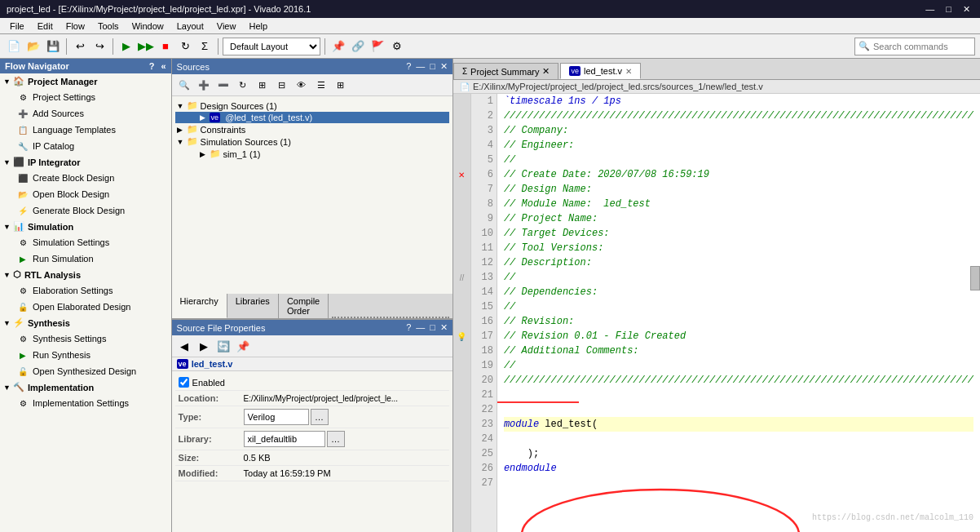 Image resolution: width=980 pixels, height=532 pixels. What do you see at coordinates (86, 290) in the screenshot?
I see `nav-item-elaboration-settings: Elaboration Settings` at bounding box center [86, 290].